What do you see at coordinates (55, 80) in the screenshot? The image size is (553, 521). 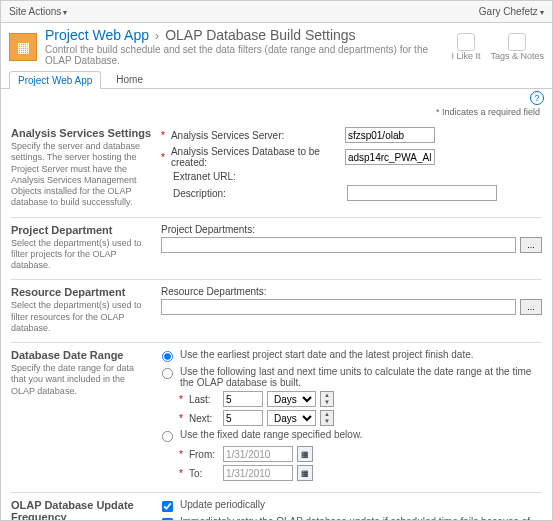 I see `tab-project-web-app: Project Web App` at bounding box center [55, 80].